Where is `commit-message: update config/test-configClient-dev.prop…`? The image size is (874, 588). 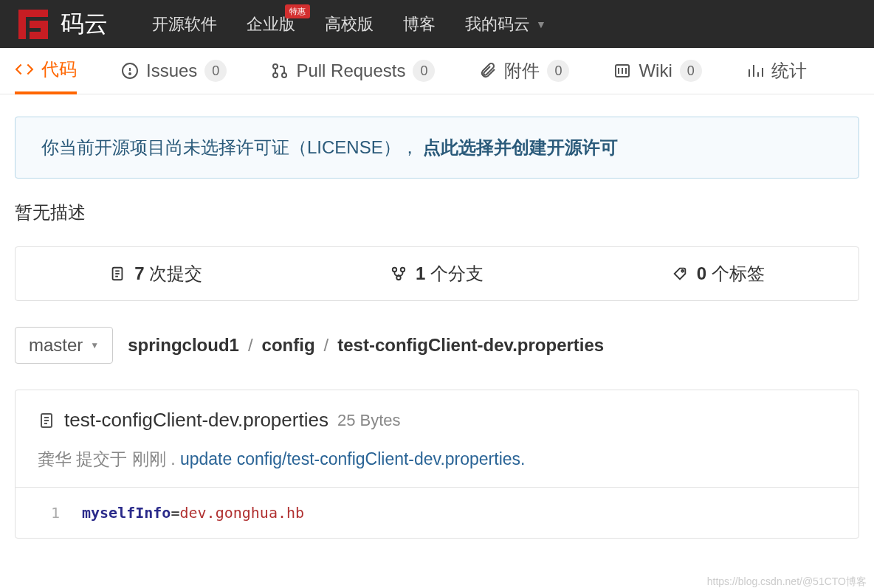
commit-message: update config/test-configClient-dev.prop… is located at coordinates (353, 459).